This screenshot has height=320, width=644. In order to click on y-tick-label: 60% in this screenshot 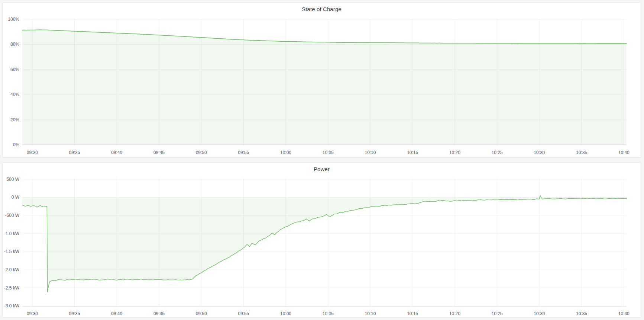, I will do `click(15, 70)`.